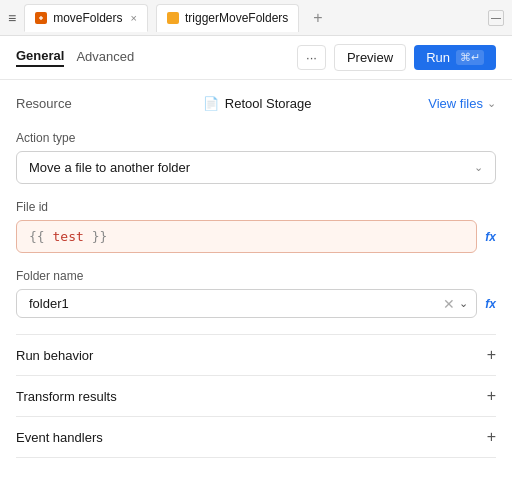  I want to click on resource-row: Resource 📄 Retool Storage View files ⌄, so click(256, 104).